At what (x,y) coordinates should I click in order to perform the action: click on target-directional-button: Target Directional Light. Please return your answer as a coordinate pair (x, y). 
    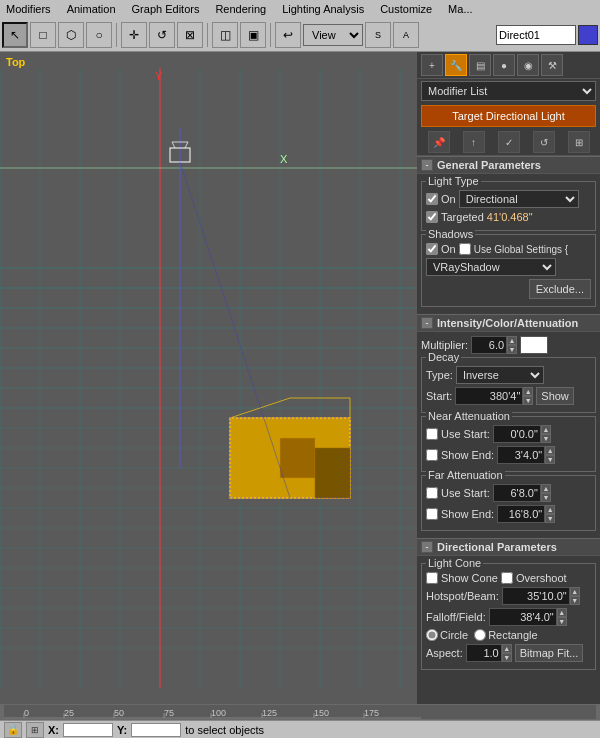
    Looking at the image, I should click on (508, 116).